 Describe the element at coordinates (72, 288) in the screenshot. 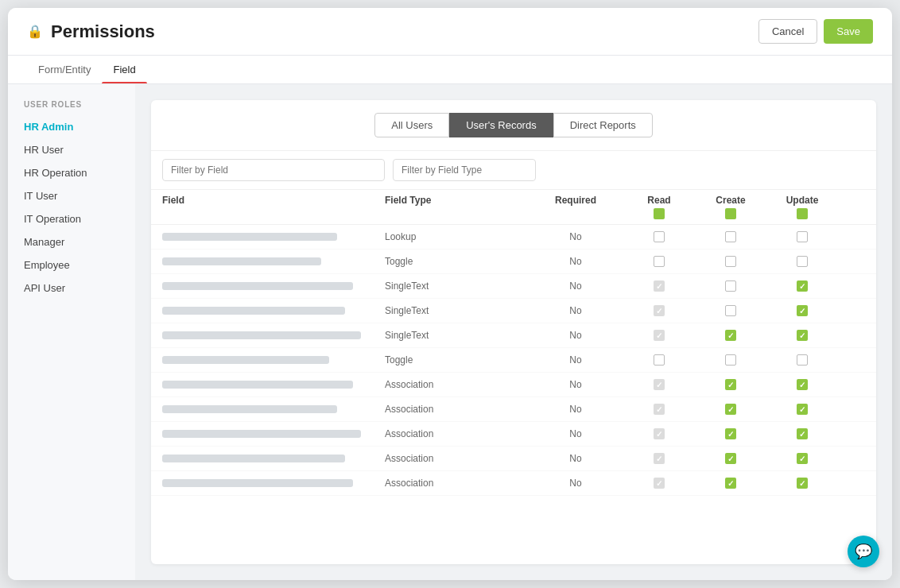

I see `sidebar-item-api-user: API User` at that location.